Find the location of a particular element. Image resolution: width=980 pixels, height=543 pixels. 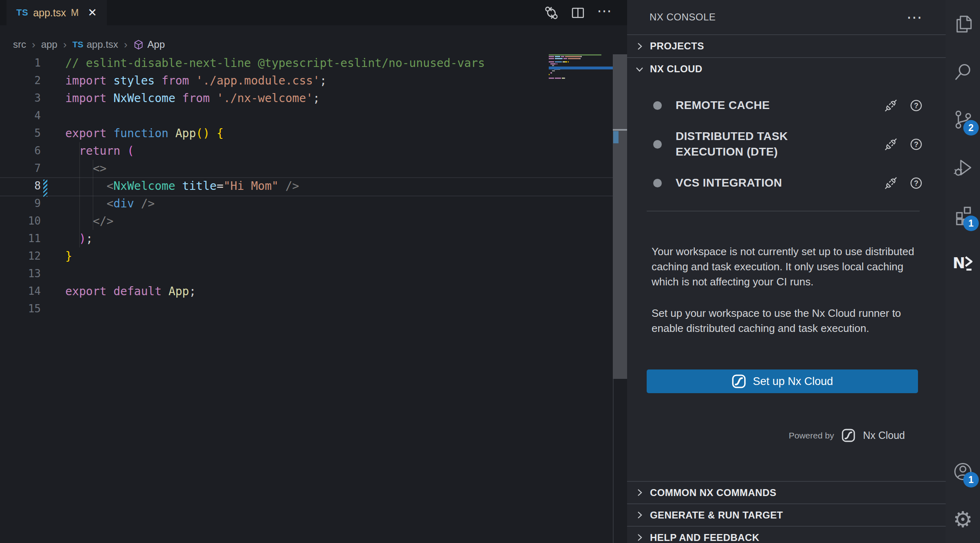

code-line-2: 2import styles from './app.module.css'; is located at coordinates (306, 81).